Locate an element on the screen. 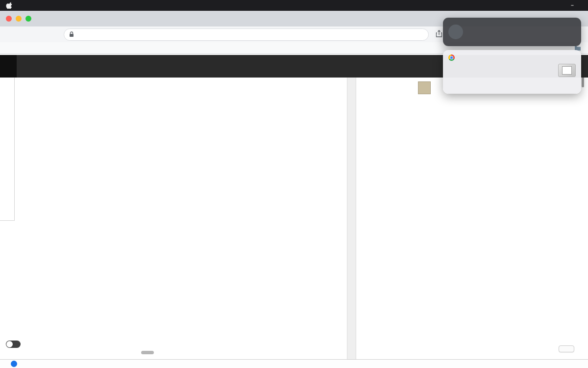  vertical-scrollbar is located at coordinates (583, 74).